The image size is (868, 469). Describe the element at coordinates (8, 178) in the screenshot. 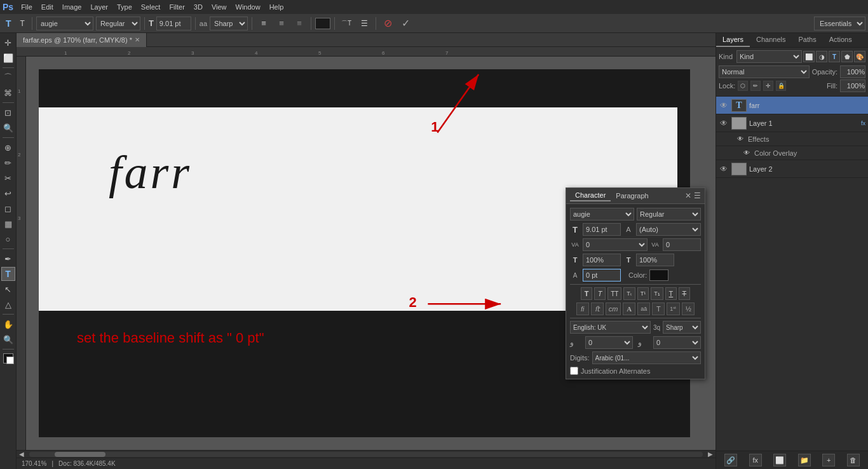

I see `clone-tool: ✂` at that location.